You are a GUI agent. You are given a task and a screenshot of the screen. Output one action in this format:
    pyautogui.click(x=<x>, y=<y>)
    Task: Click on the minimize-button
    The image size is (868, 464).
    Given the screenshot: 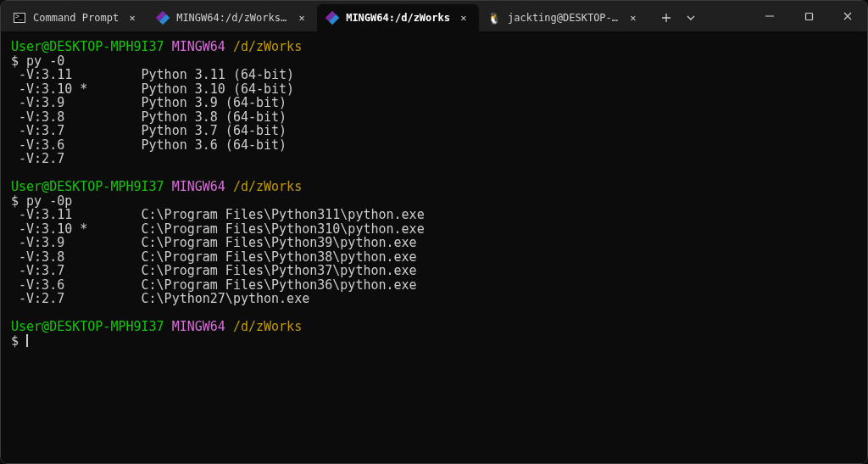 What is the action you would take?
    pyautogui.click(x=770, y=16)
    